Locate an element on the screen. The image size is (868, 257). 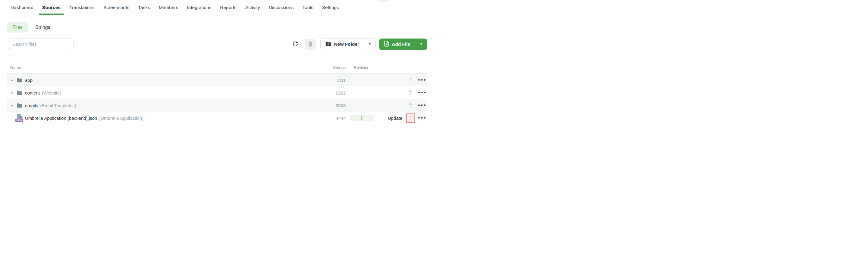
add-file-button: Add File is located at coordinates (397, 44).